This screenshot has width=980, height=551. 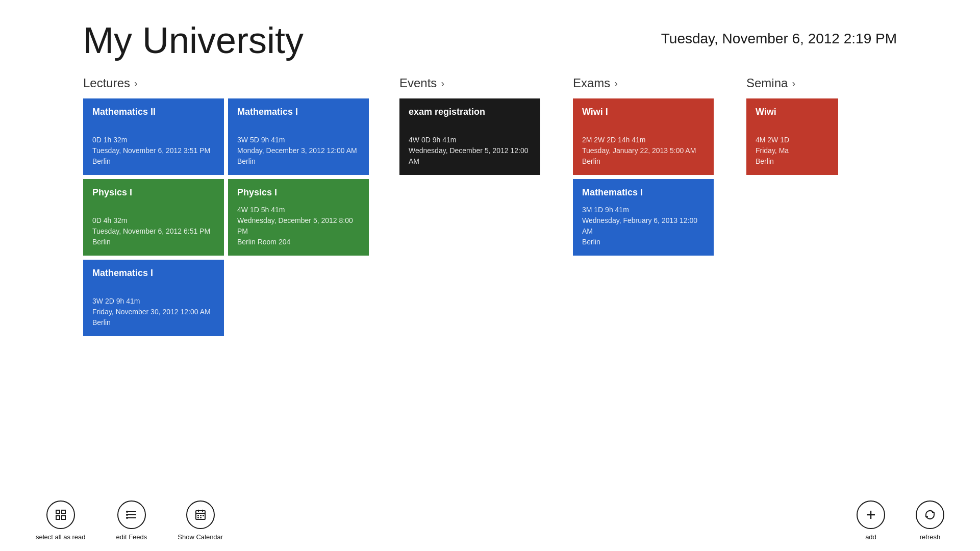 I want to click on events-label: Events, so click(x=418, y=83).